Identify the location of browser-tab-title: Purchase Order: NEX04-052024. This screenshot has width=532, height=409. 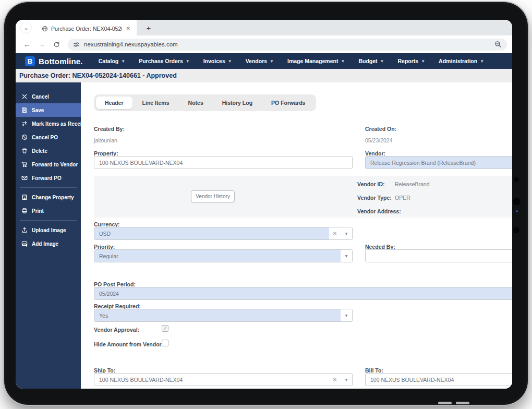
(87, 29).